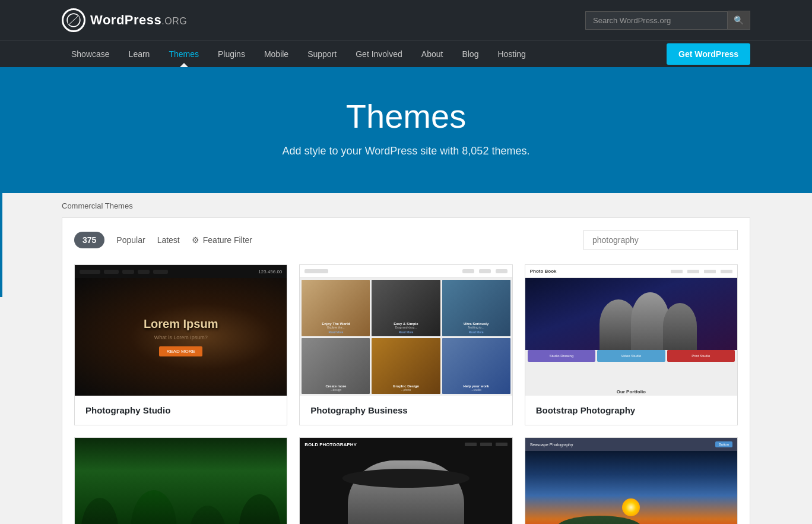 Image resolution: width=812 pixels, height=524 pixels. What do you see at coordinates (89, 240) in the screenshot?
I see `theme-count-badge: 375` at bounding box center [89, 240].